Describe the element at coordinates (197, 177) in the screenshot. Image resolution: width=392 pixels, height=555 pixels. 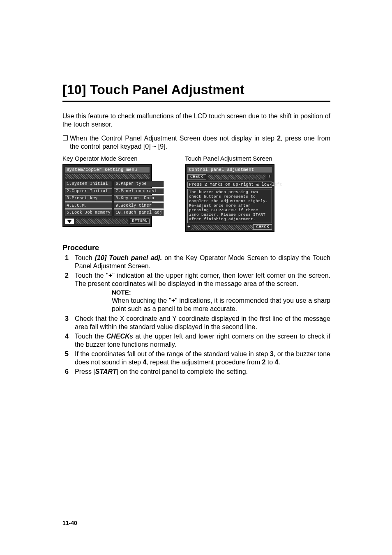
I see `check-button-top: CHECK` at that location.